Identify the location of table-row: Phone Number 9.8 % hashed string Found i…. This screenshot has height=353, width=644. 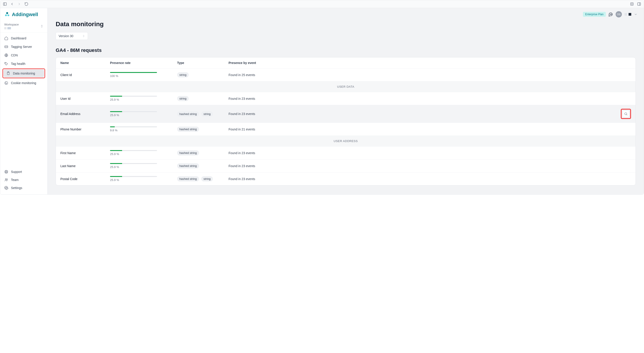
(346, 129).